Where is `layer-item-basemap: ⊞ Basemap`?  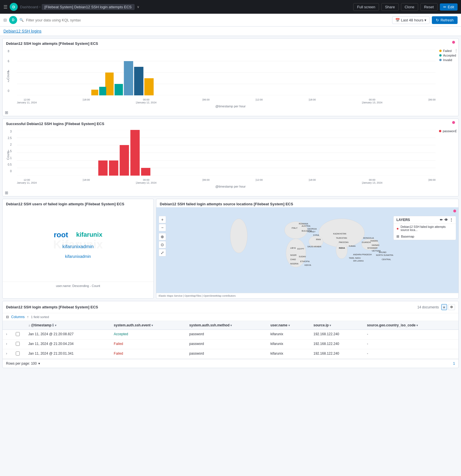 layer-item-basemap: ⊞ Basemap is located at coordinates (425, 236).